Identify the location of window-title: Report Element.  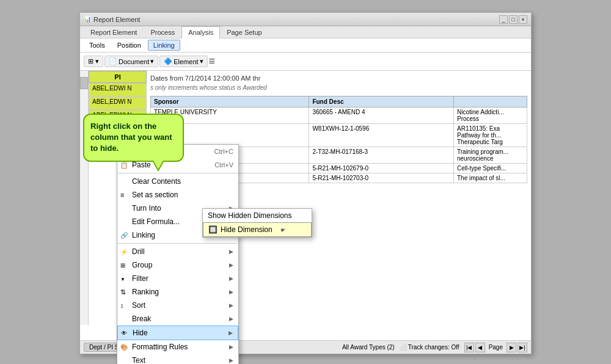
(295, 20).